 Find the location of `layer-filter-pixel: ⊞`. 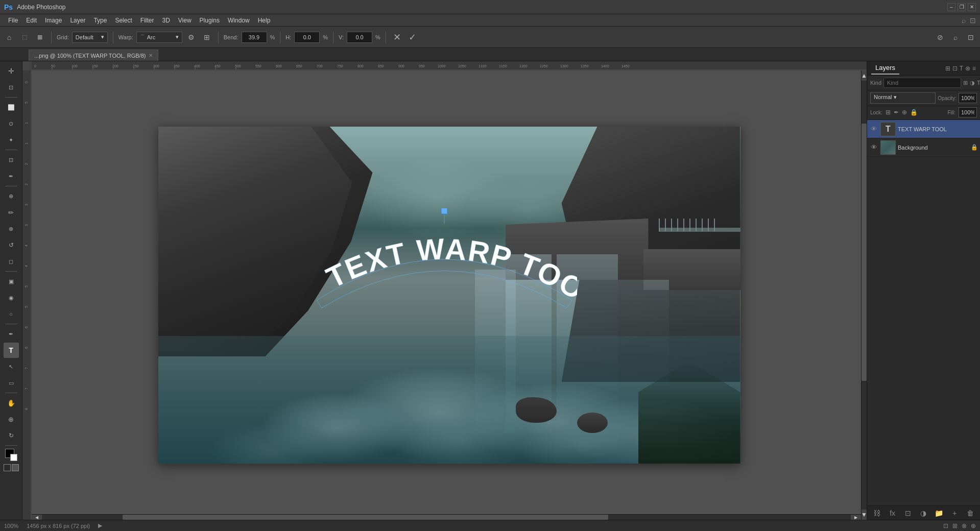

layer-filter-pixel: ⊞ is located at coordinates (965, 83).